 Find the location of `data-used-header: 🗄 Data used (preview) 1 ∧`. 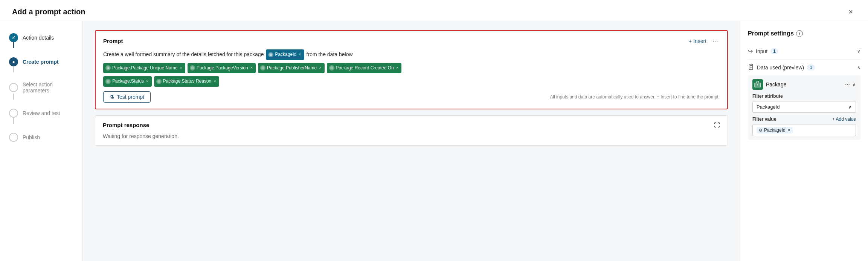

data-used-header: 🗄 Data used (preview) 1 ∧ is located at coordinates (804, 68).